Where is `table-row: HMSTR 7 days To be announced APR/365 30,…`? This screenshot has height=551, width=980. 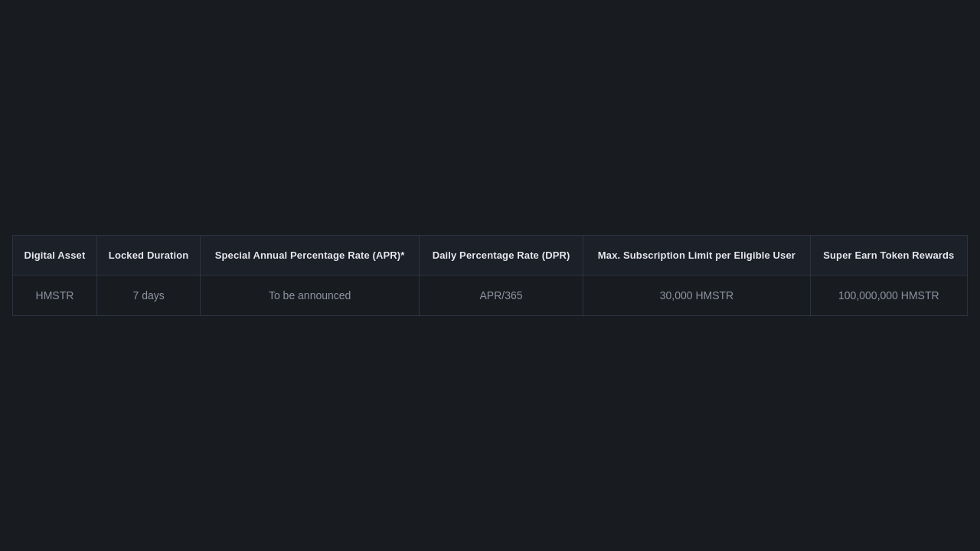 table-row: HMSTR 7 days To be announced APR/365 30,… is located at coordinates (490, 295).